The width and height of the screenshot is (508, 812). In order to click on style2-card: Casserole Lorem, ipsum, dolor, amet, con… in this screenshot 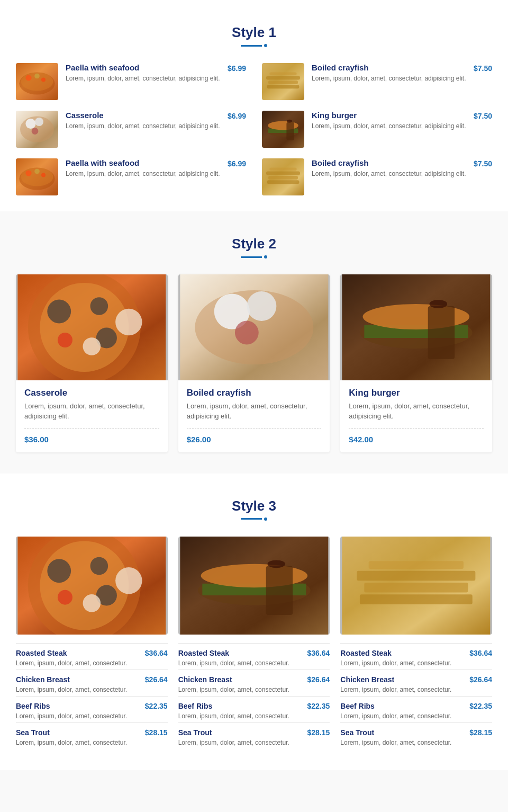, I will do `click(92, 363)`.